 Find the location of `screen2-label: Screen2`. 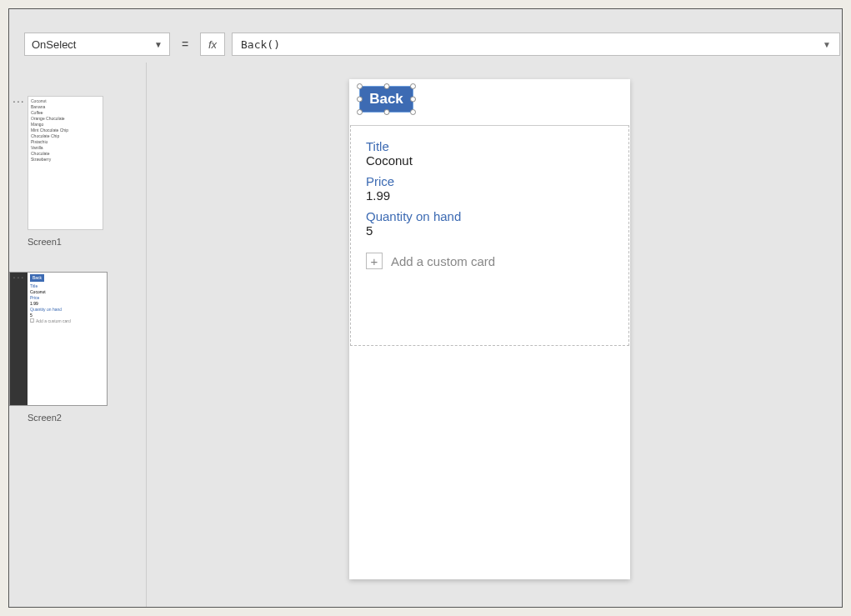

screen2-label: Screen2 is located at coordinates (87, 418).